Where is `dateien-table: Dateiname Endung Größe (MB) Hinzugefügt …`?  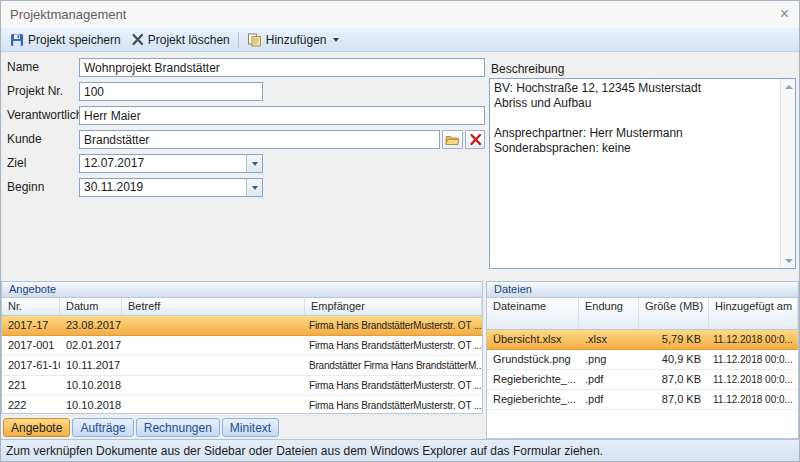 dateien-table: Dateiname Endung Größe (MB) Hinzugefügt … is located at coordinates (642, 368).